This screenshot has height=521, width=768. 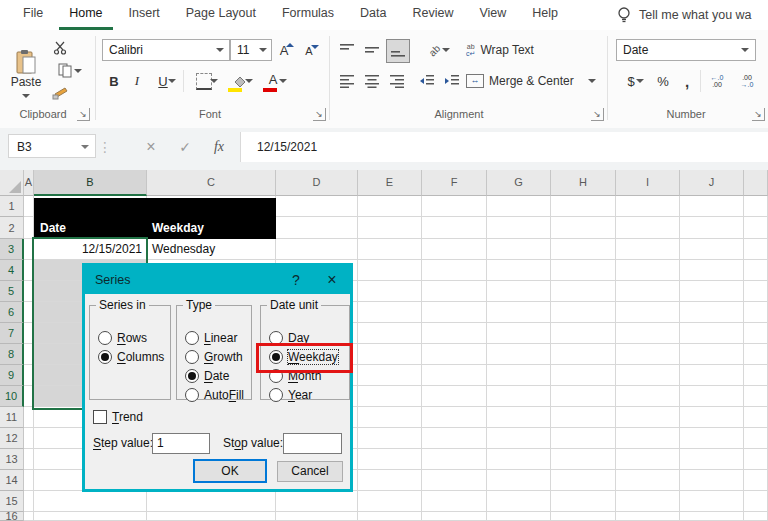 I want to click on select-all-corner, so click(x=12, y=183).